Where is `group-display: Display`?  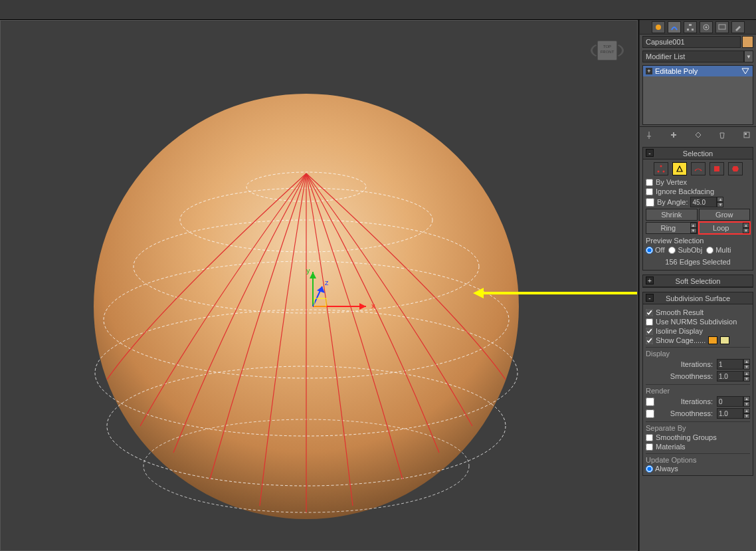
group-display: Display is located at coordinates (698, 352).